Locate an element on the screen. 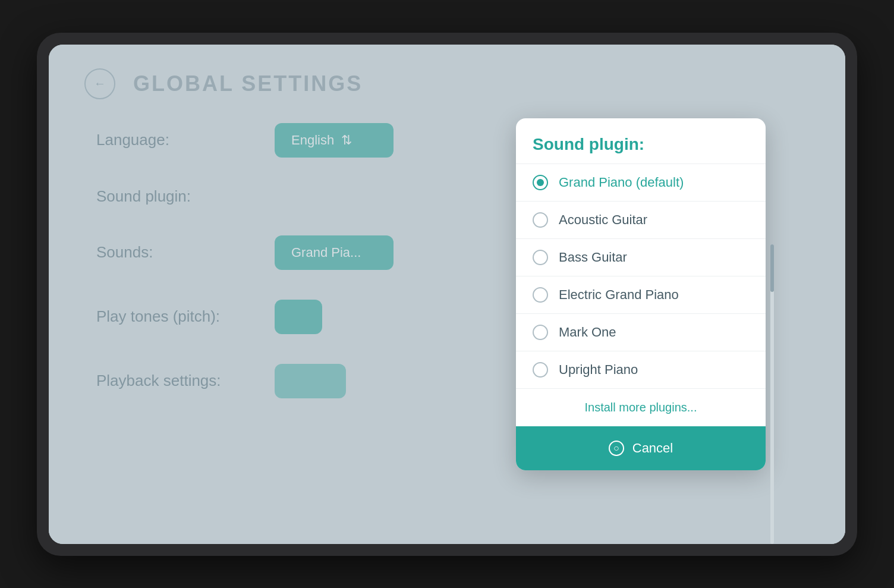 The height and width of the screenshot is (588, 894). cancel-button: ○ Cancel is located at coordinates (641, 448).